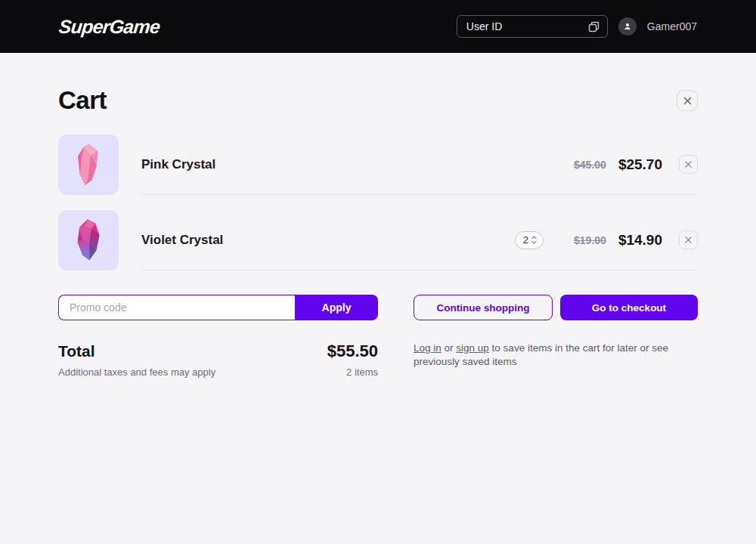 The height and width of the screenshot is (544, 756). Describe the element at coordinates (640, 165) in the screenshot. I see `item-price: $25.70` at that location.